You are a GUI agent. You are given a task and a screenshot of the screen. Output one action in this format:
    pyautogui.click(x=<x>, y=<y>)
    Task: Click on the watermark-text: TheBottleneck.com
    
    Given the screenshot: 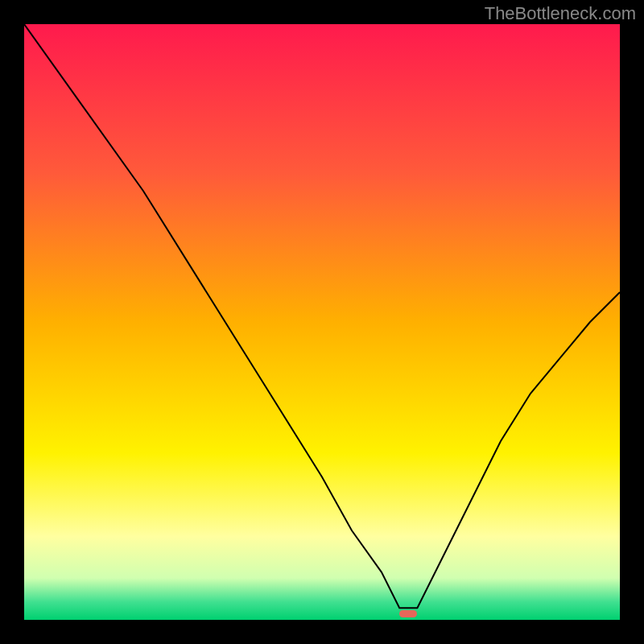 What is the action you would take?
    pyautogui.click(x=560, y=14)
    